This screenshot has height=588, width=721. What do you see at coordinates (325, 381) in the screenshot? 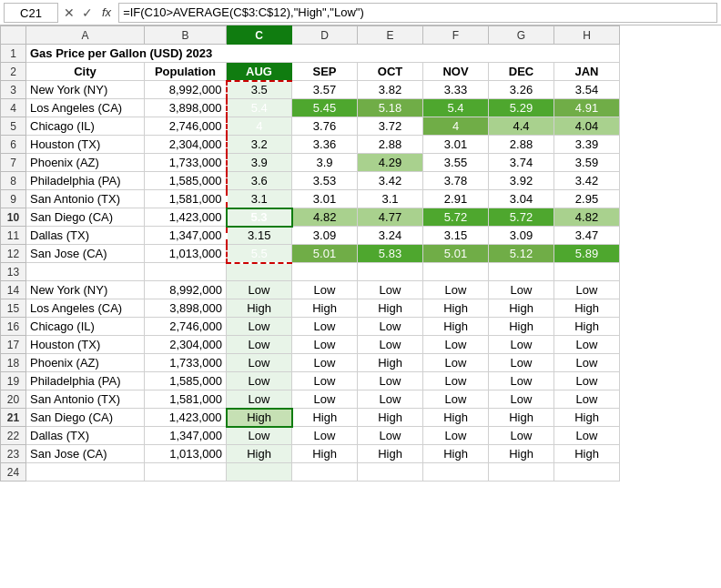
I see `sep-19: Low` at bounding box center [325, 381].